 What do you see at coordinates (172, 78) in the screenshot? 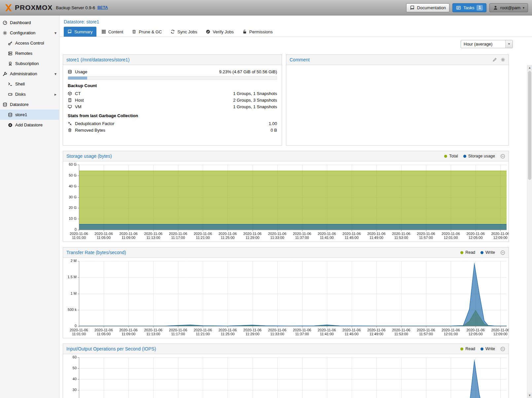
I see `usage-progress-bar` at bounding box center [172, 78].